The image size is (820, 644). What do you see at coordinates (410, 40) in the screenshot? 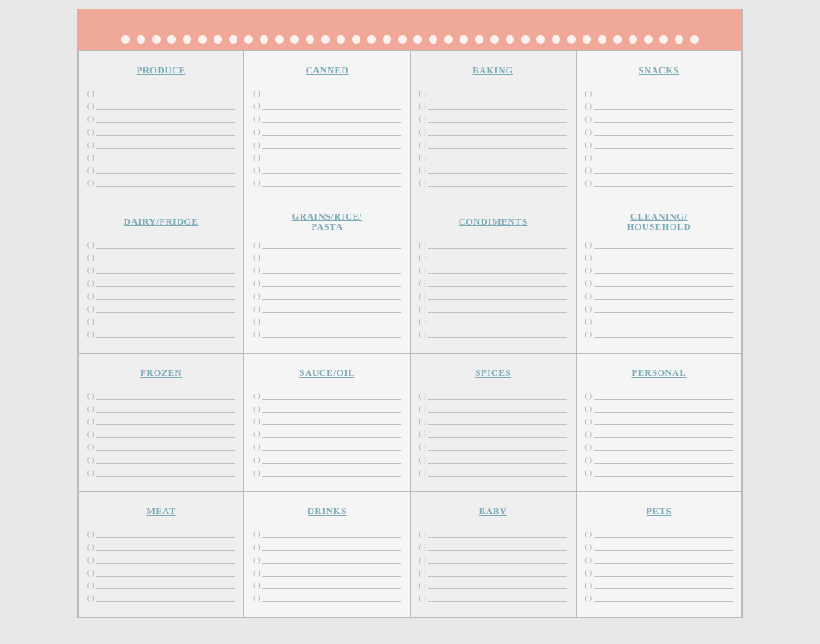
I see `dot-row` at bounding box center [410, 40].